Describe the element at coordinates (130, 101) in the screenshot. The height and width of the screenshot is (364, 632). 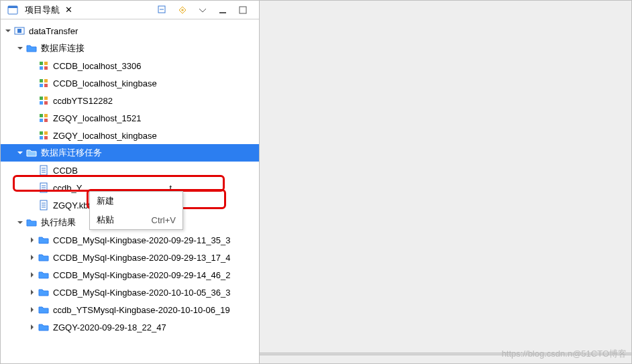
I see `tree-node-connection: ccdbYTS12282` at that location.